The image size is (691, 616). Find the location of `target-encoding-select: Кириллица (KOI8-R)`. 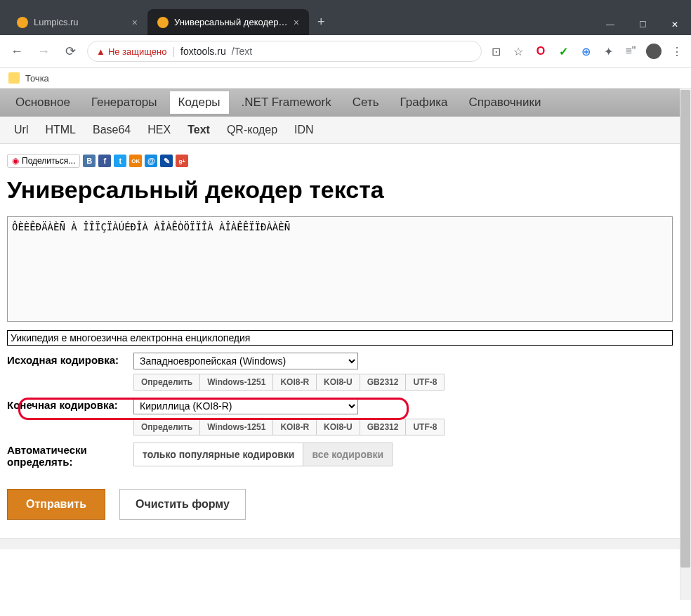

target-encoding-select: Кириллица (KOI8-R) is located at coordinates (246, 406).